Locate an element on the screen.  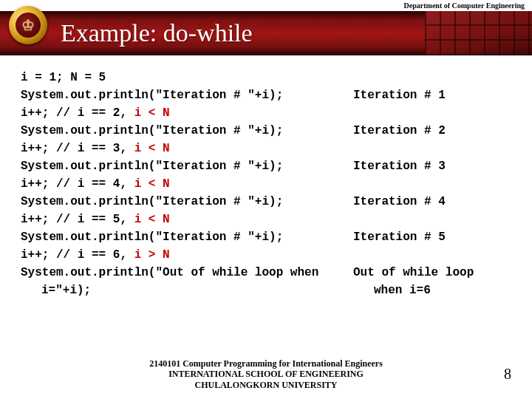
title-band: Example: do-while is located at coordinates (266, 33).